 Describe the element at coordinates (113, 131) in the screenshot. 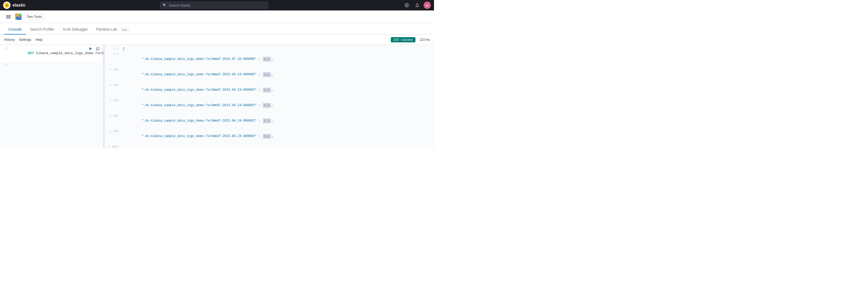

I see `output-gutter-850: ▸ 850` at that location.